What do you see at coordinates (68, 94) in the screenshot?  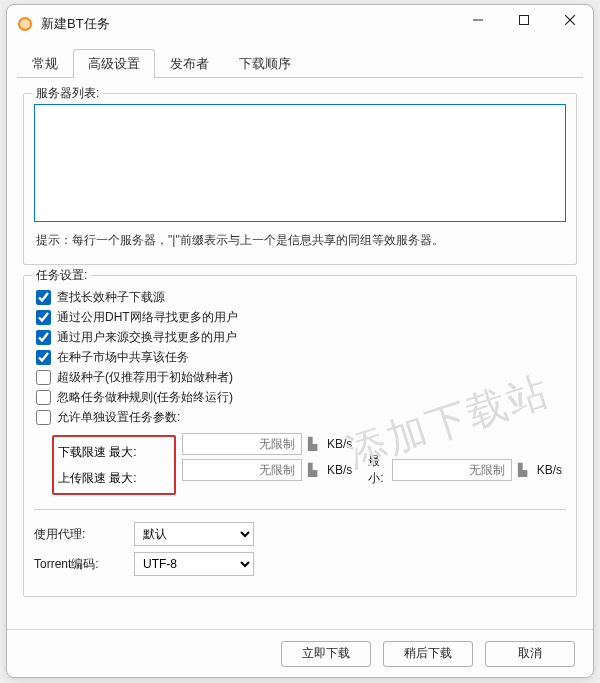 I see `server-list-legend: 服务器列表:` at bounding box center [68, 94].